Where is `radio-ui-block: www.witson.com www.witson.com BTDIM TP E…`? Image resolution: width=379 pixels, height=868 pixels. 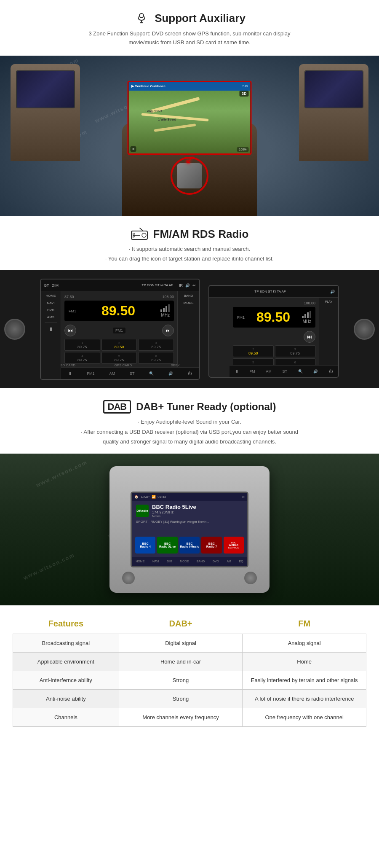
radio-ui-block: www.witson.com www.witson.com BTDIM TP E… is located at coordinates (190, 329).